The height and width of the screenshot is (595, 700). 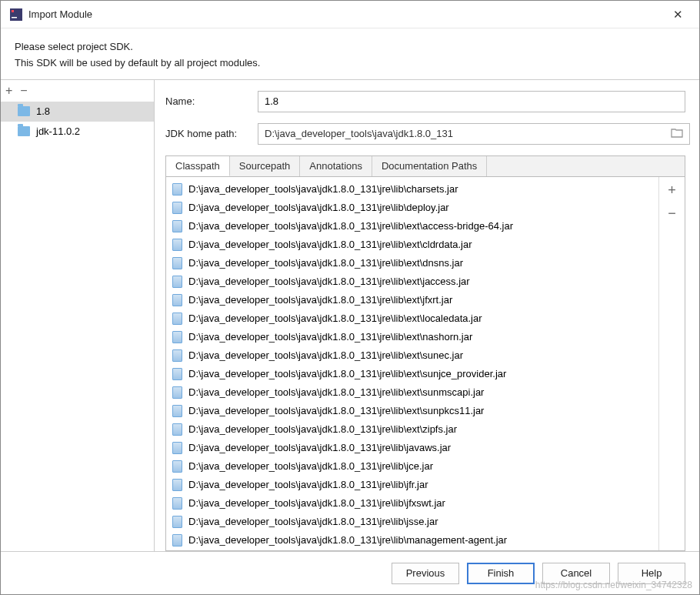 What do you see at coordinates (77, 132) in the screenshot?
I see `sdk-item-jdk-11-0-2: jdk-11.0.2` at bounding box center [77, 132].